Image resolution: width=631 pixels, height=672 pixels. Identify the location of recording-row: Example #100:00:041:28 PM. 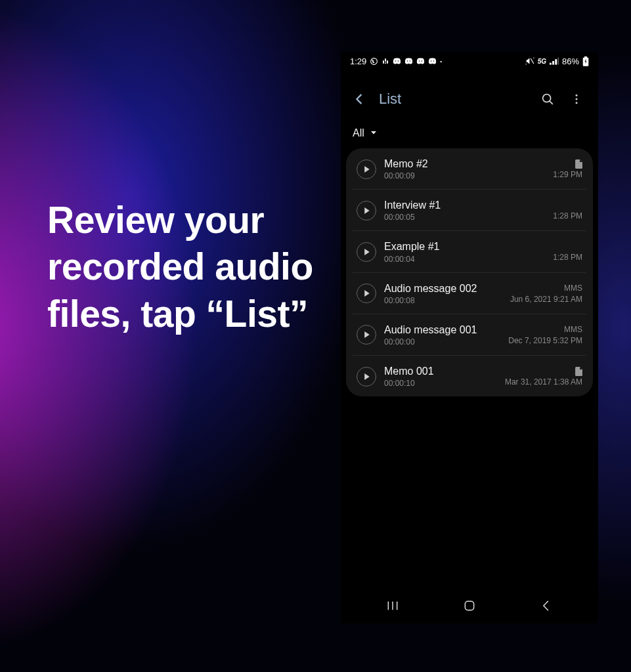
(469, 252).